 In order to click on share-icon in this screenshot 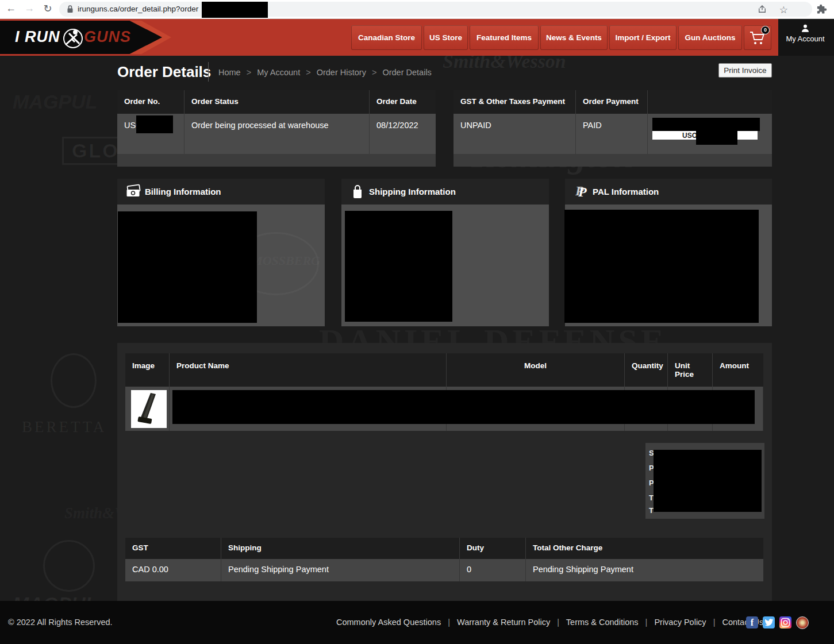, I will do `click(762, 9)`.